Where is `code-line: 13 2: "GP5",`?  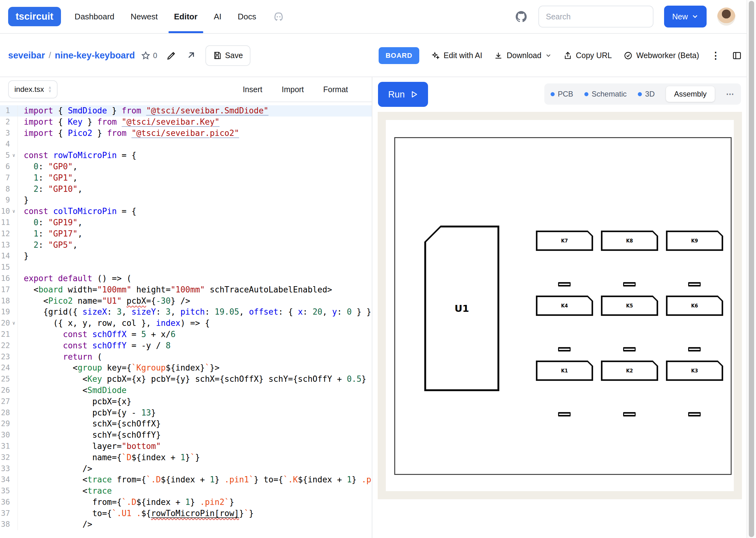 code-line: 13 2: "GP5", is located at coordinates (186, 245).